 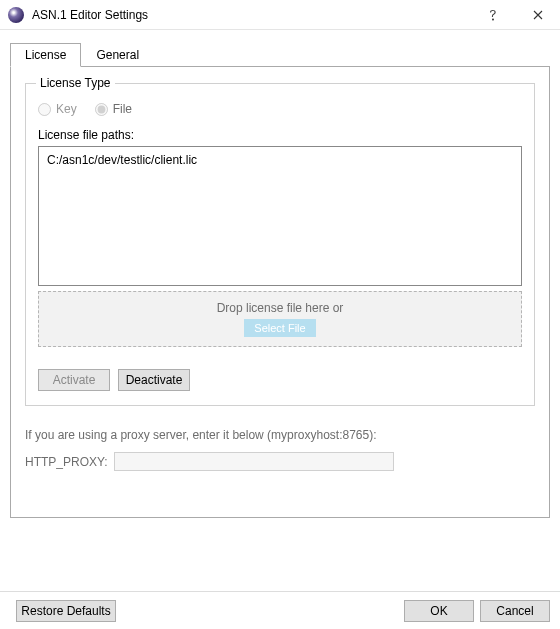 What do you see at coordinates (66, 611) in the screenshot?
I see `restore-defaults-button: Restore Defaults` at bounding box center [66, 611].